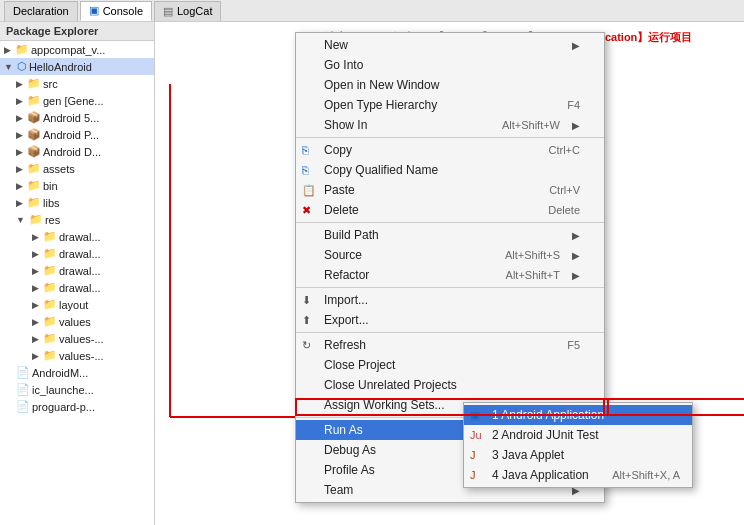 This screenshot has height=525, width=744. I want to click on menu-item-close-project: Close Project, so click(450, 365).